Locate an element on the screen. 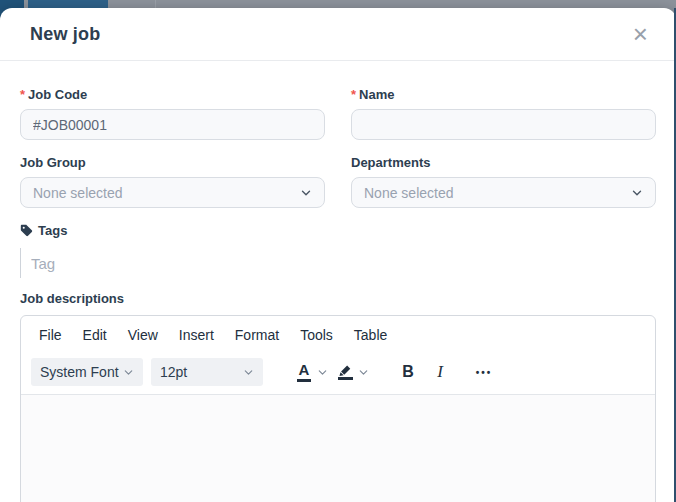 This screenshot has width=676, height=502. font-family-select: System Font is located at coordinates (87, 372).